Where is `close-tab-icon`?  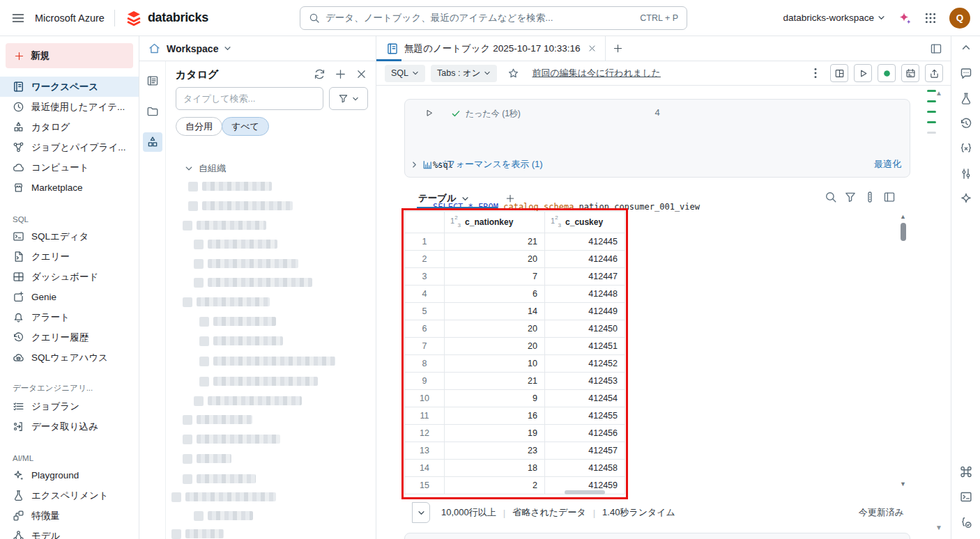 close-tab-icon is located at coordinates (592, 49).